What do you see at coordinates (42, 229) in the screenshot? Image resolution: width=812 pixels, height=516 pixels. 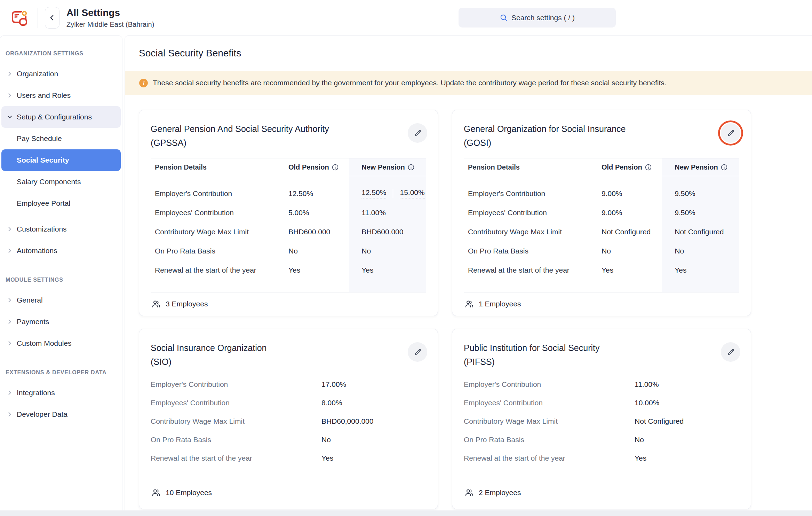 I see `sidebar-item-label: Customizations` at bounding box center [42, 229].